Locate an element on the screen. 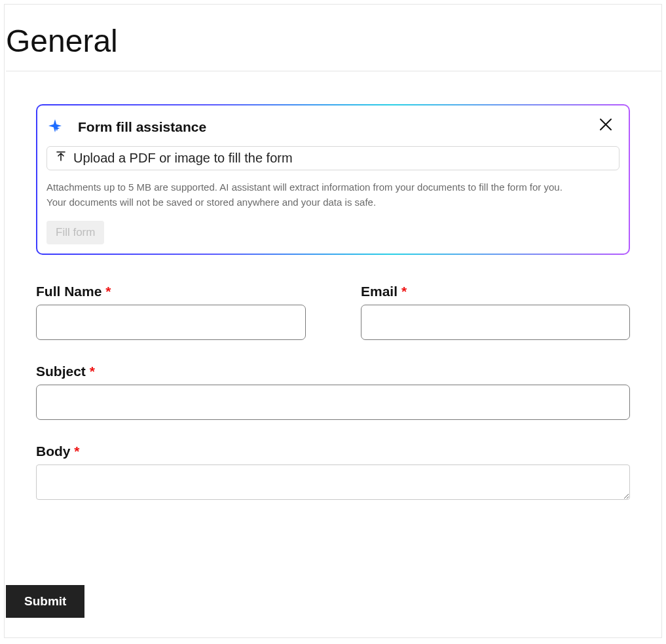 This screenshot has height=644, width=666. email-label-text: Email is located at coordinates (379, 291).